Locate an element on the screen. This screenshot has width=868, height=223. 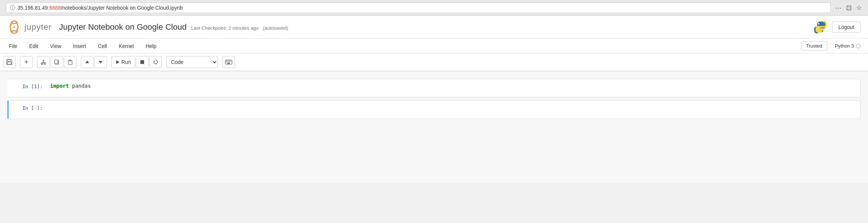
jupyter-title-area: Jupyter Notebook on Google Cloud Last Ch… is located at coordinates (436, 27).